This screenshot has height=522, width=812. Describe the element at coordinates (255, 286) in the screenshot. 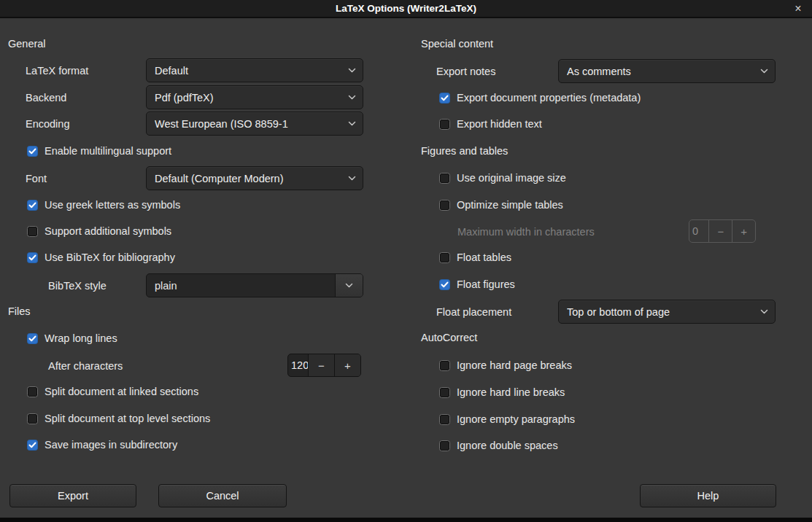

I see `bibtex-style-combobox: plain` at that location.